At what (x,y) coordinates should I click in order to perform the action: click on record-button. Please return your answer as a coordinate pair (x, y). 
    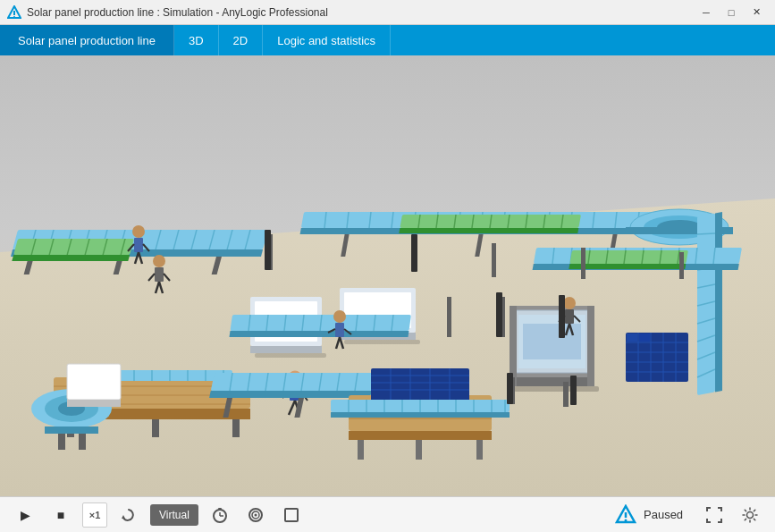
    Looking at the image, I should click on (291, 515).